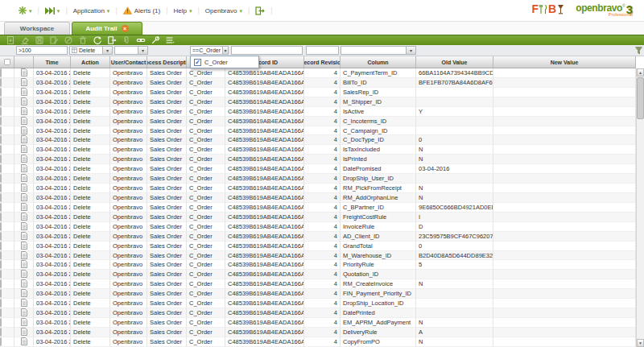 The image size is (644, 347). I want to click on column-header-user: User/Contact, so click(129, 62).